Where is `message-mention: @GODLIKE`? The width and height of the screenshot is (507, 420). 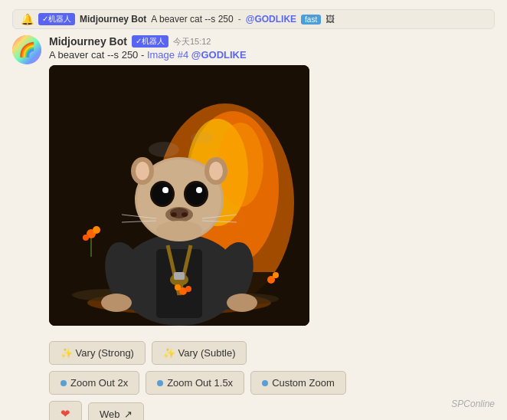
message-mention: @GODLIKE is located at coordinates (219, 55).